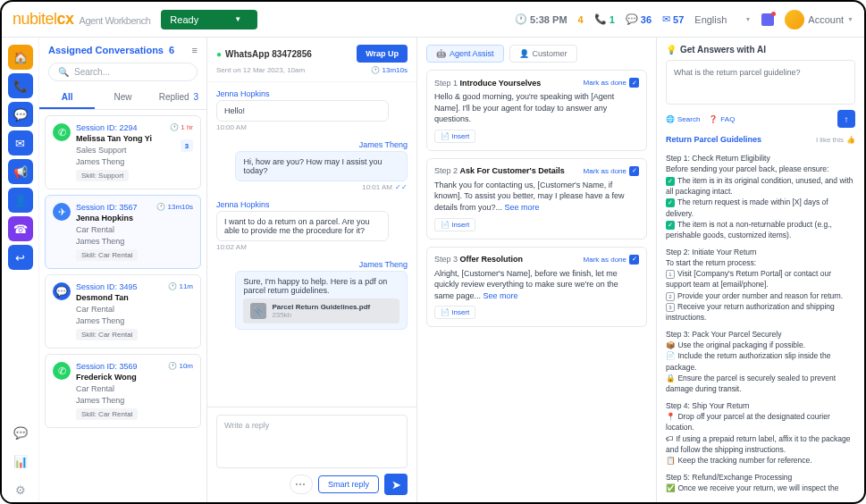 The height and width of the screenshot is (504, 866). What do you see at coordinates (21, 490) in the screenshot?
I see `nav-settings-icon: ⚙` at bounding box center [21, 490].